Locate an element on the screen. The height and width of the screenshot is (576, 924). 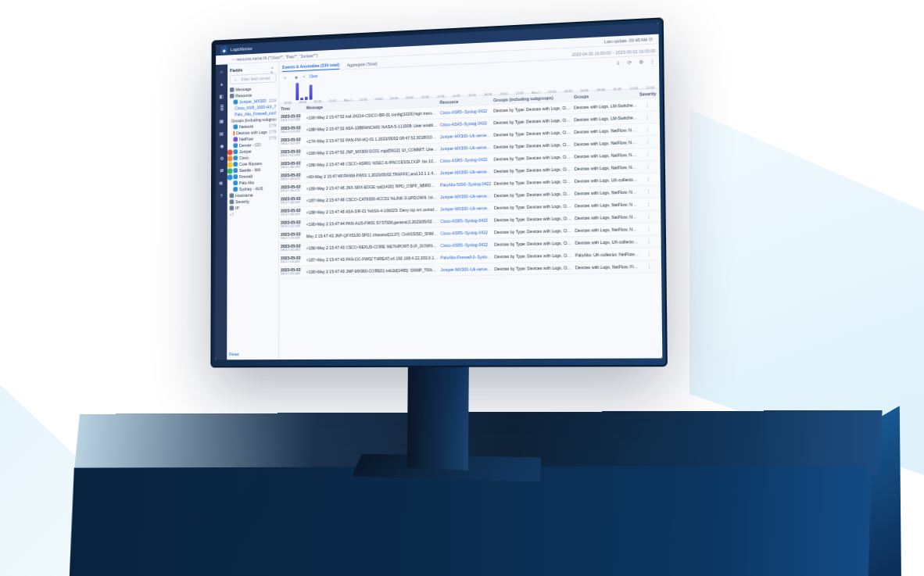
sidebar-filter-input: ⌕ Filter field names is located at coordinates (253, 78).